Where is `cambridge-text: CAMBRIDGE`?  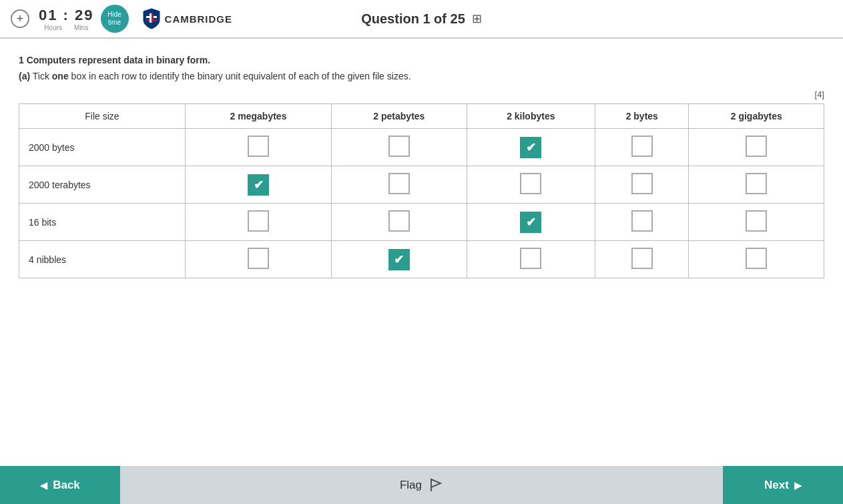 cambridge-text: CAMBRIDGE is located at coordinates (199, 19).